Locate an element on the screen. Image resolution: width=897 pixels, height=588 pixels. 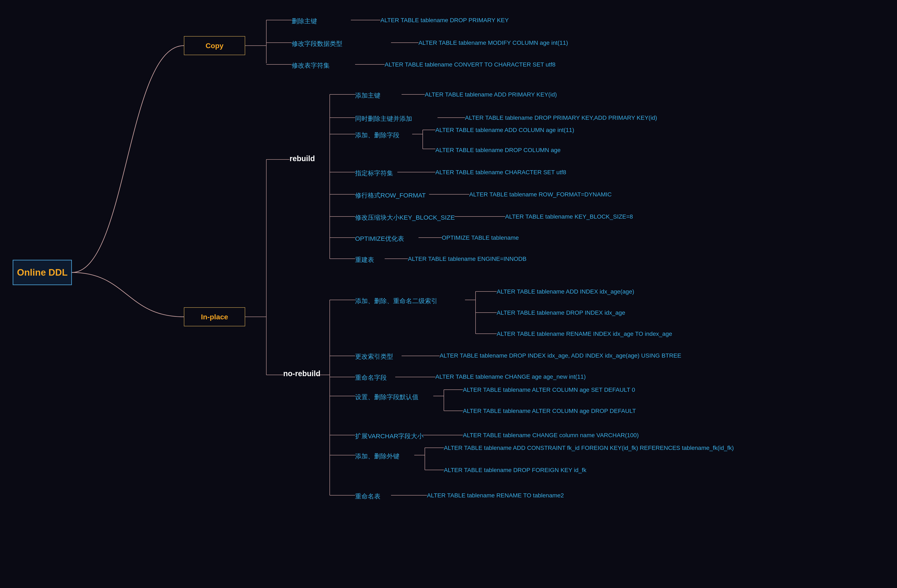
copy-cat-node: Copy is located at coordinates (215, 46).